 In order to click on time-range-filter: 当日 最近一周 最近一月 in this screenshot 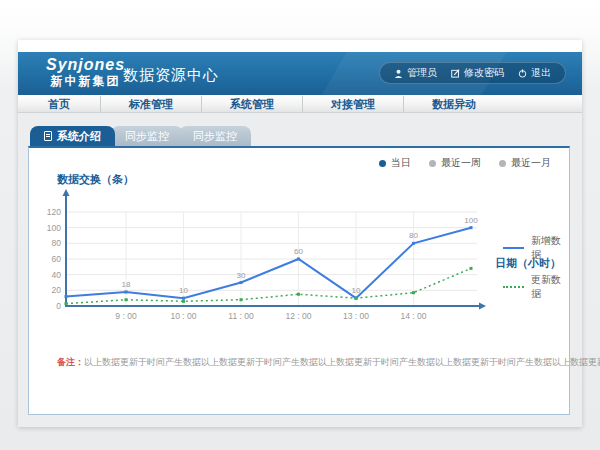, I will do `click(465, 163)`.